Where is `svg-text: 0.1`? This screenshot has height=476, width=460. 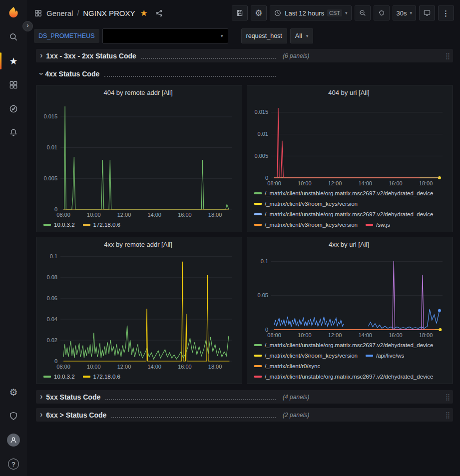 svg-text: 0.1 is located at coordinates (54, 256).